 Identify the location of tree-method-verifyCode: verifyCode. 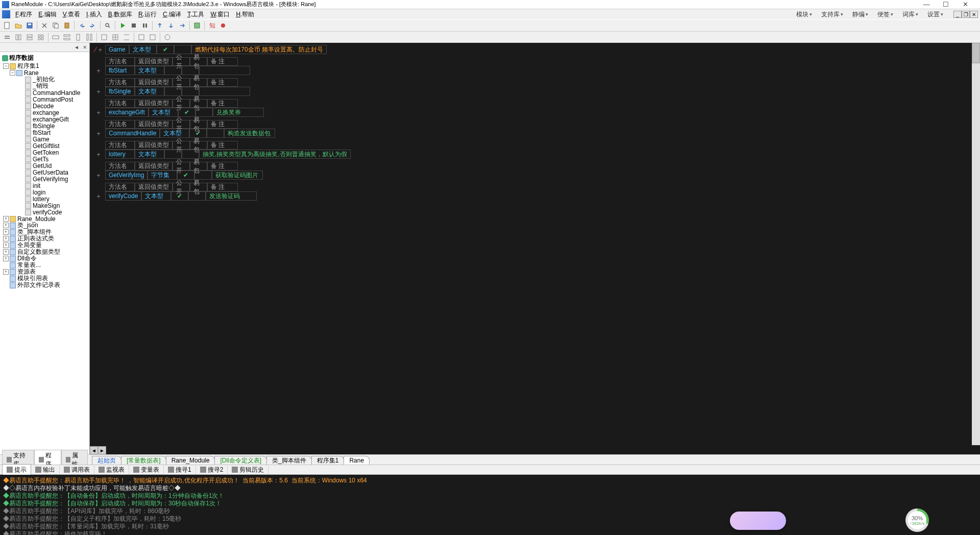
(45, 212).